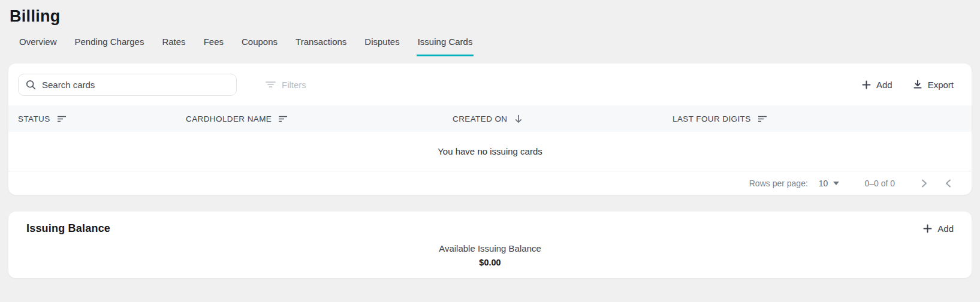 The width and height of the screenshot is (980, 302). I want to click on page-title: Billing, so click(490, 17).